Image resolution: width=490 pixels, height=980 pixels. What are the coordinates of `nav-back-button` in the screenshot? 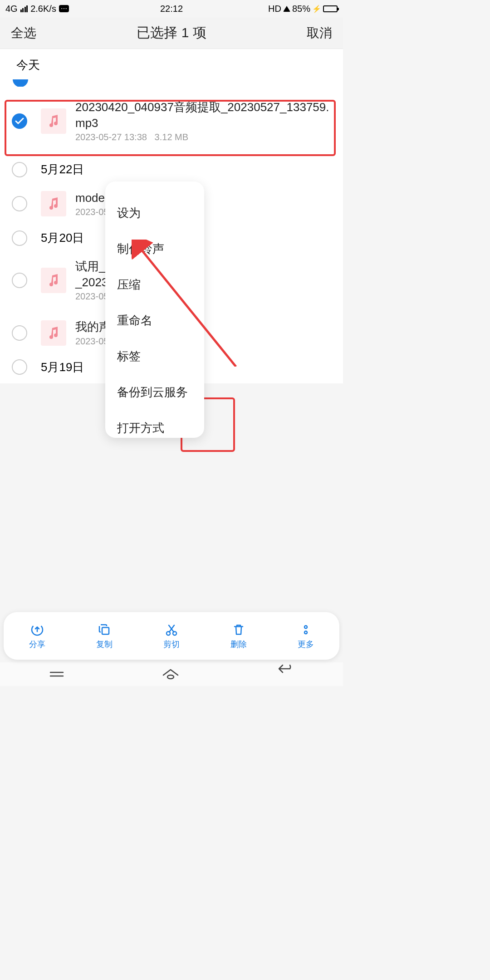 It's located at (285, 674).